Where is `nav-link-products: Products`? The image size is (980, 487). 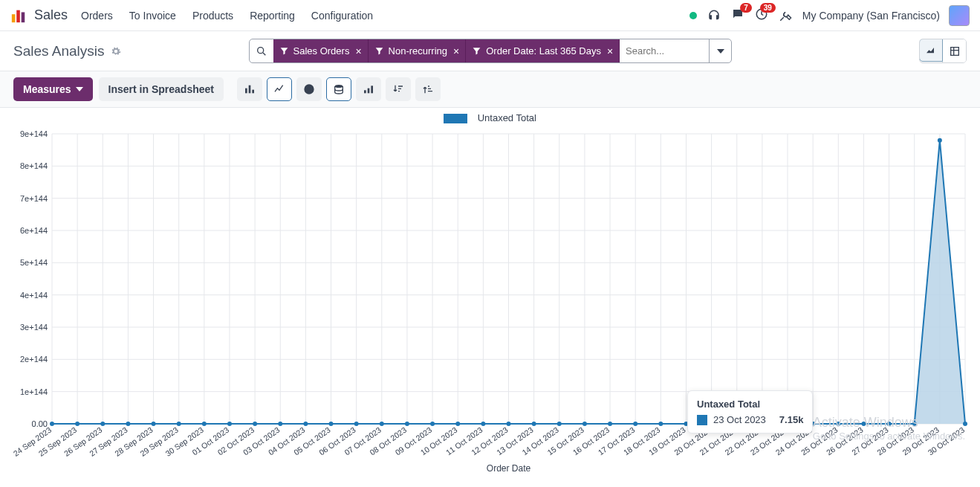 nav-link-products: Products is located at coordinates (212, 16).